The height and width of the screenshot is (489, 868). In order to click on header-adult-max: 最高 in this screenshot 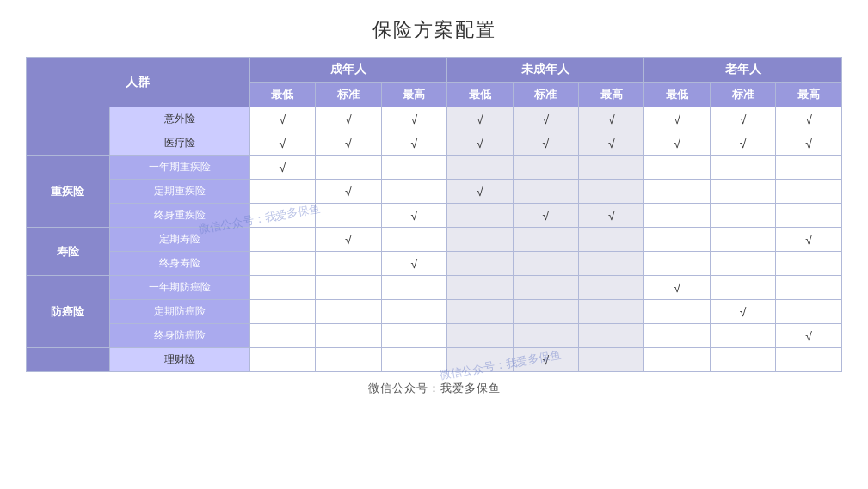, I will do `click(414, 95)`.